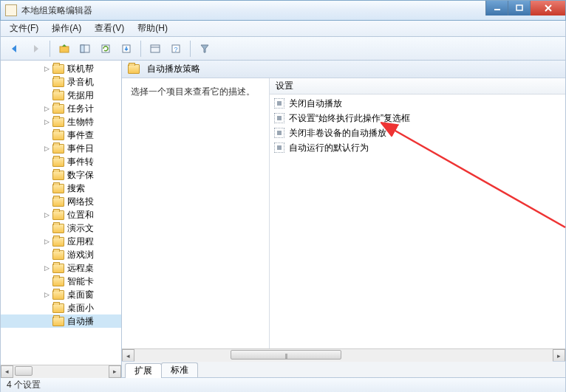 The width and height of the screenshot is (566, 392). Describe the element at coordinates (81, 149) in the screenshot. I see `tree-item-label: 事件日` at that location.